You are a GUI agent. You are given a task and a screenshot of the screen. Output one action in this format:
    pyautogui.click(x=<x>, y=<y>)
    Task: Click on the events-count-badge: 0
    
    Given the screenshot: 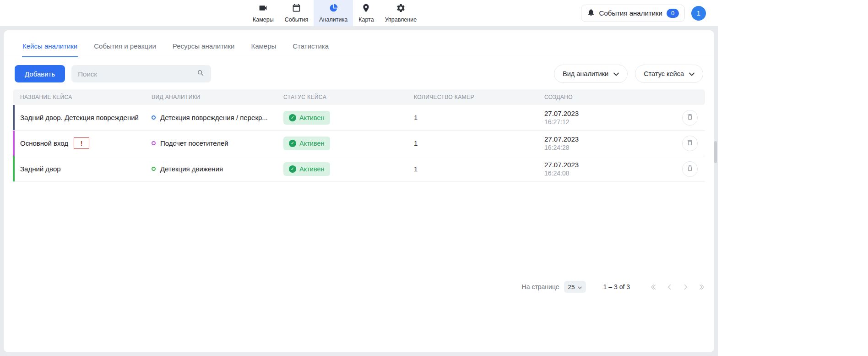 What is the action you would take?
    pyautogui.click(x=673, y=13)
    